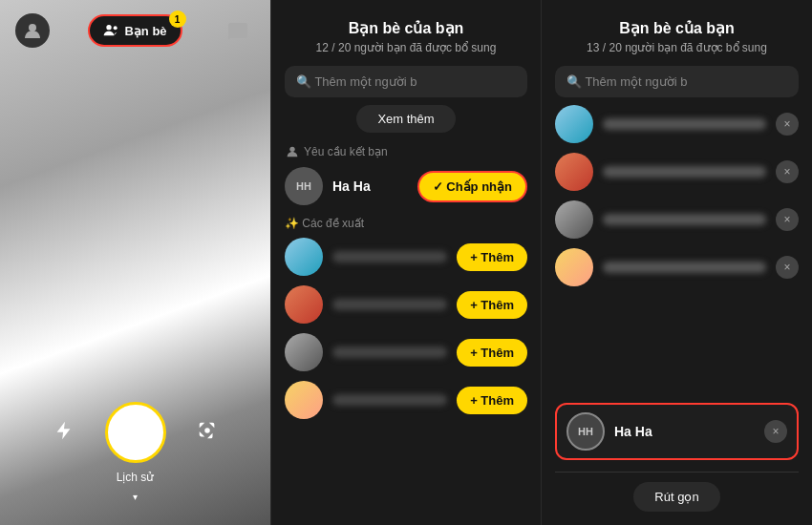 The width and height of the screenshot is (812, 525). Describe the element at coordinates (406, 82) in the screenshot. I see `friends-search-bar: 🔍 Thêm một người b` at that location.